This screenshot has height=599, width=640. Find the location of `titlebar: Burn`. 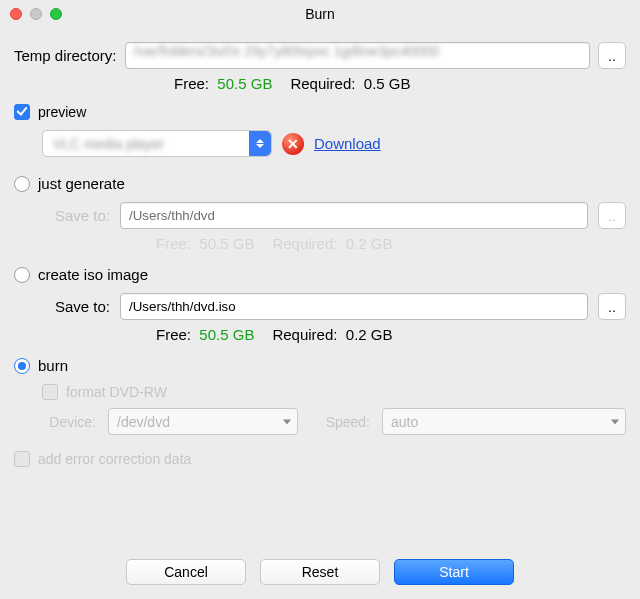

titlebar: Burn is located at coordinates (320, 14).